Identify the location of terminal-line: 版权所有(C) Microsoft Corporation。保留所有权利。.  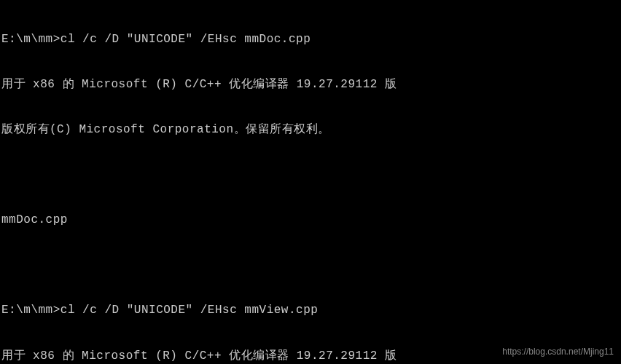
(311, 130).